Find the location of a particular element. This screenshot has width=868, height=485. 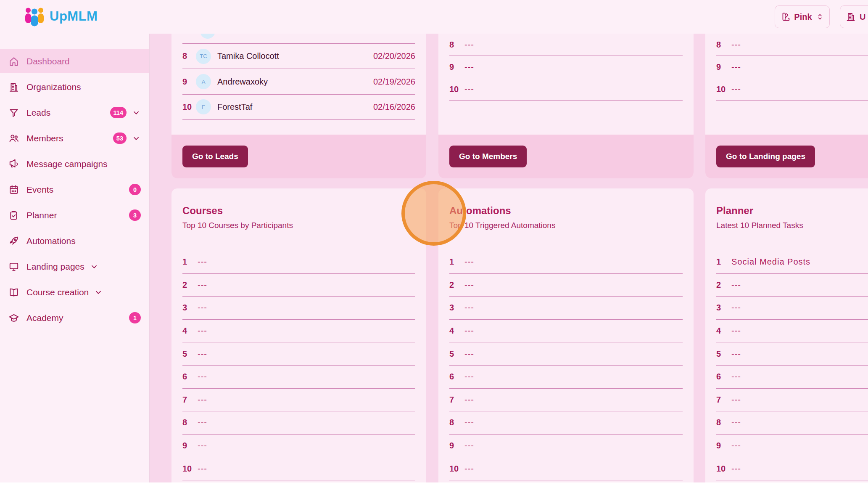

theme-selector-value: Pink is located at coordinates (803, 17).